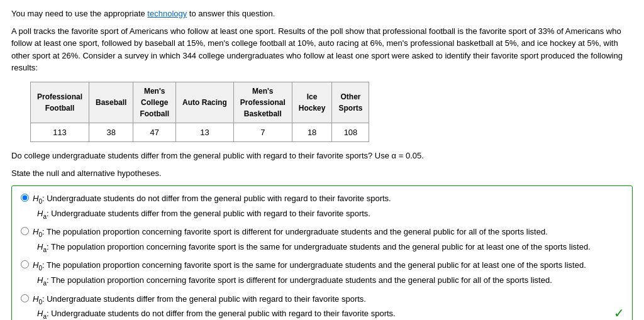  I want to click on option-row-3: H0: Undergraduate students differ from t…, so click(322, 307).